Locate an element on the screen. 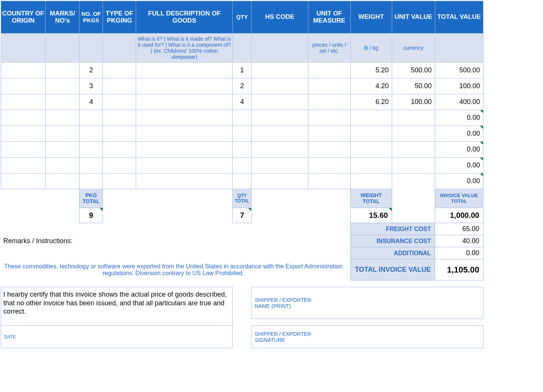 The image size is (543, 392). shipper-sig-line1: SHIPPER / EXPORTER is located at coordinates (367, 334).